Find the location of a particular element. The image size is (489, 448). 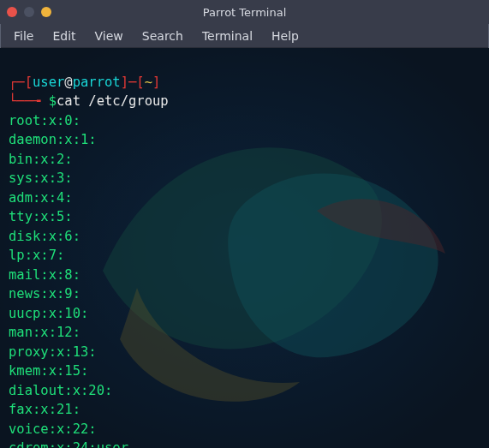

prompt-corner: └──╼ is located at coordinates (29, 101).